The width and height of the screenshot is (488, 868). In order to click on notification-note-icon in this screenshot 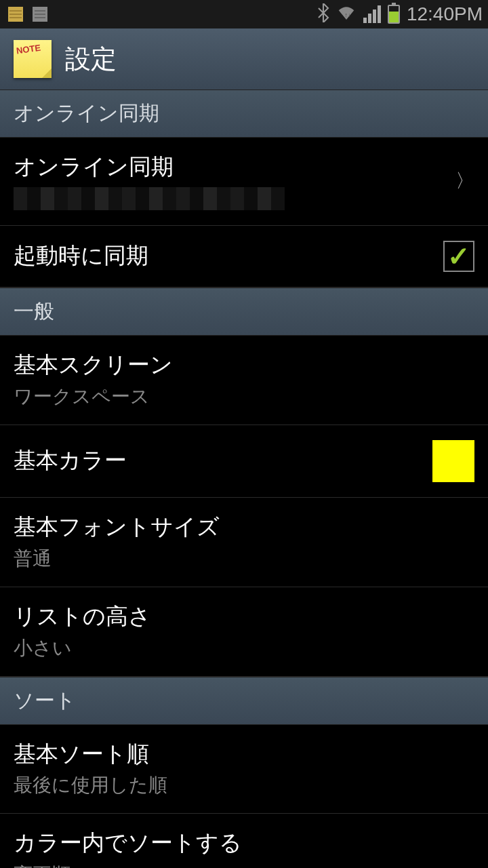, I will do `click(16, 14)`.